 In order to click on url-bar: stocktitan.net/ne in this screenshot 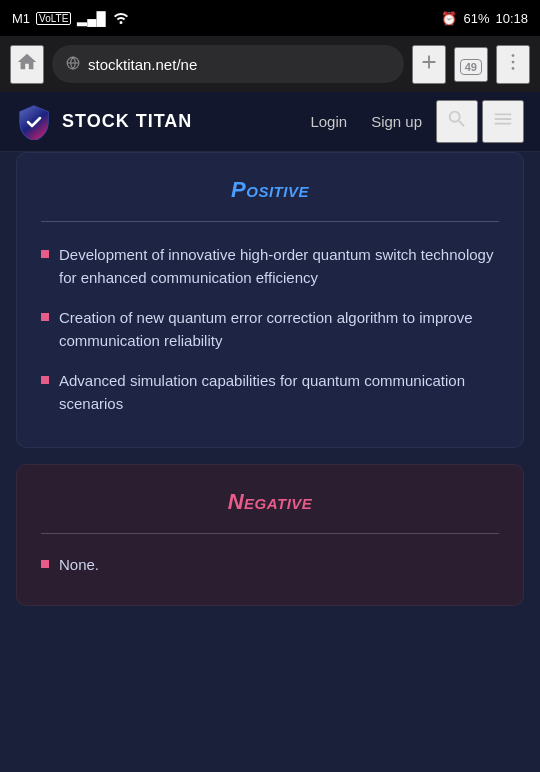, I will do `click(228, 64)`.